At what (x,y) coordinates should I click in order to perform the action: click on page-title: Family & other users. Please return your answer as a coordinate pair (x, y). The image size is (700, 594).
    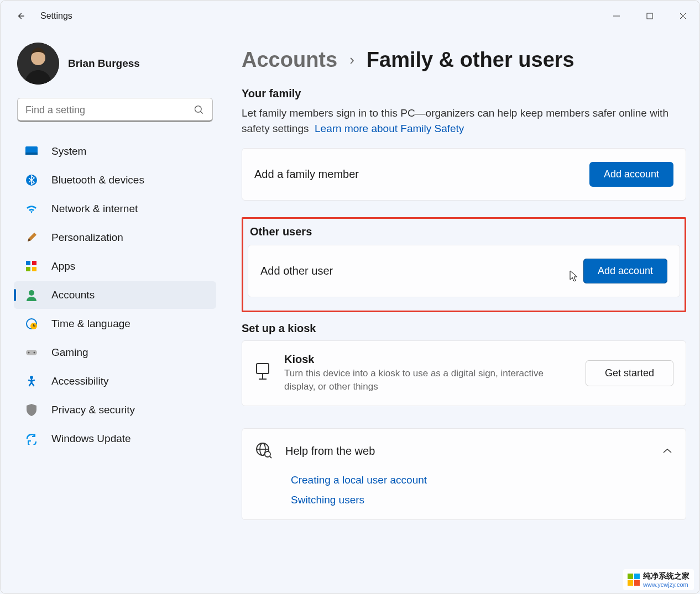
    Looking at the image, I should click on (471, 60).